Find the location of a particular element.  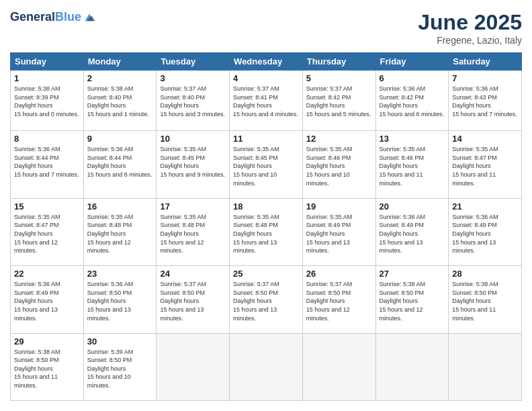

logo-text: GeneralBlue is located at coordinates (46, 17).